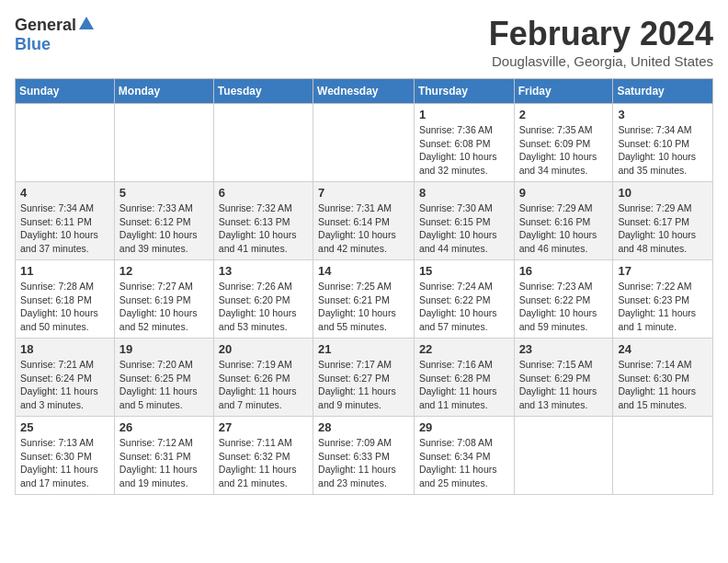  What do you see at coordinates (164, 300) in the screenshot?
I see `calendar-cell: 12Sunrise: 7:27 AM Sunset: 6:19 PM Dayli…` at bounding box center [164, 300].